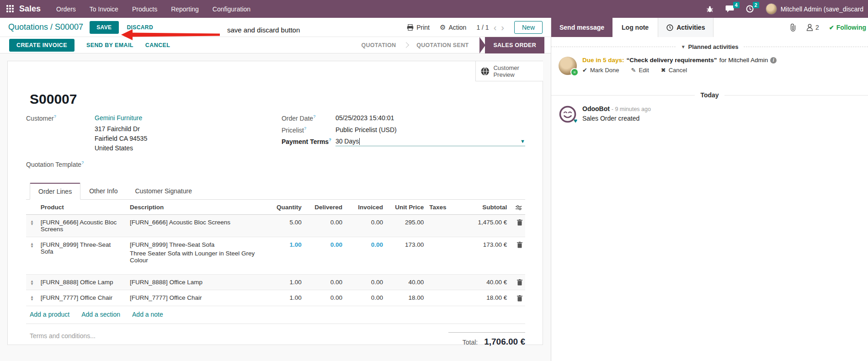  I want to click on tab-other-info: Other Info, so click(103, 191).